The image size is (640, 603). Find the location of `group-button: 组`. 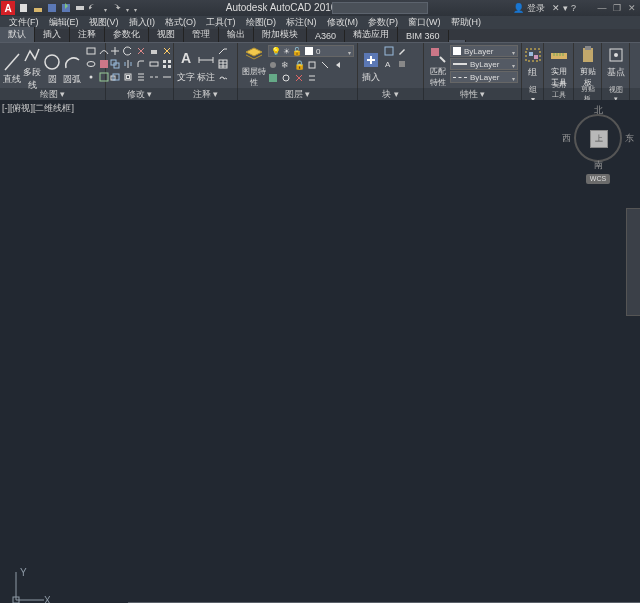

group-button: 组 is located at coordinates (532, 62).